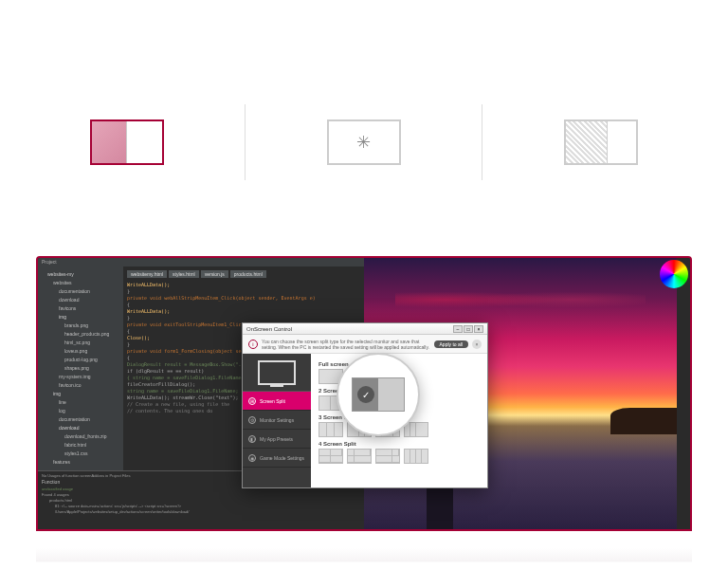  What do you see at coordinates (81, 283) in the screenshot?
I see `tree-item: websites` at bounding box center [81, 283].